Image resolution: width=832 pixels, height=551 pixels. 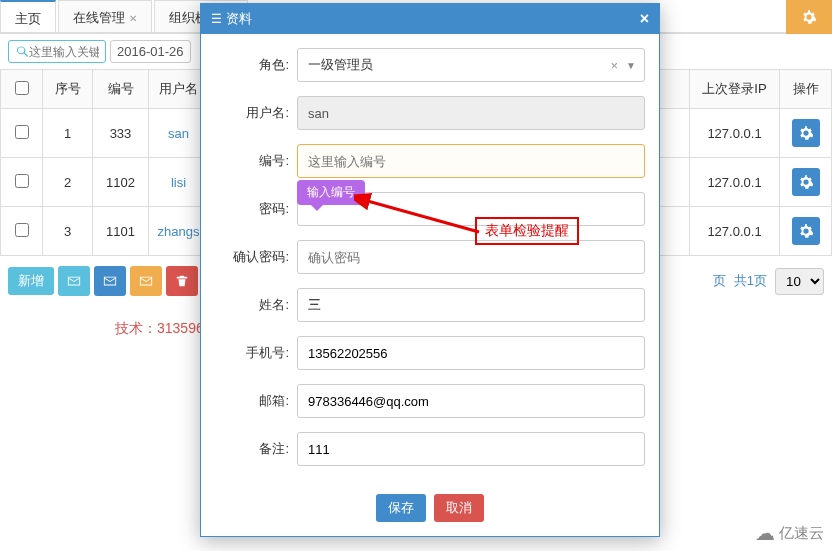 I want to click on chevron-down-icon: ▼, so click(x=631, y=66).